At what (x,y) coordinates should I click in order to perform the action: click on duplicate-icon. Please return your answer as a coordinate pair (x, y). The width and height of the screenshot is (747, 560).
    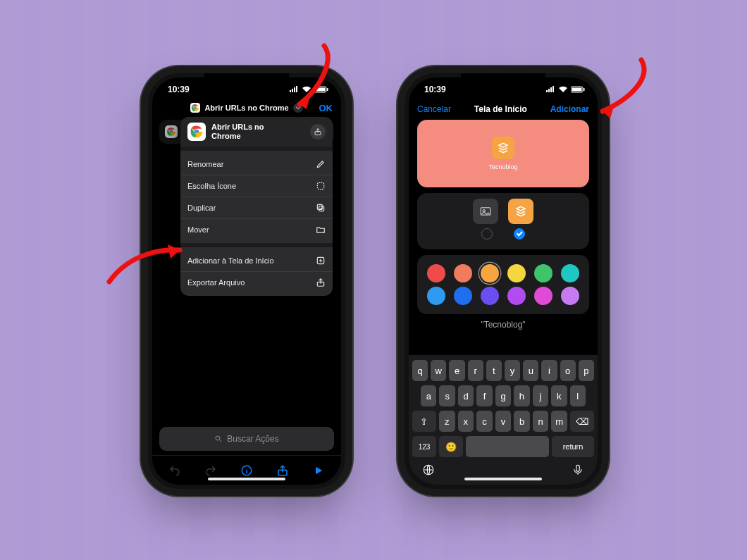
    Looking at the image, I should click on (321, 208).